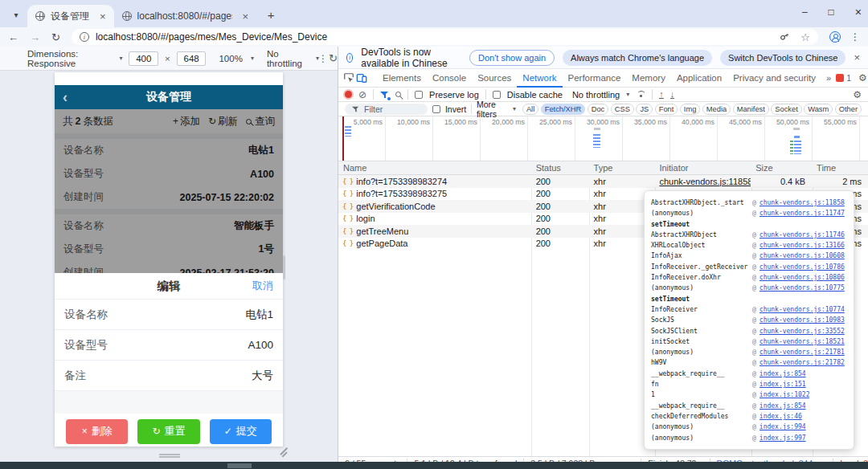  What do you see at coordinates (802, 234) in the screenshot?
I see `source-link: chunk-vendors.js:11746` at bounding box center [802, 234].